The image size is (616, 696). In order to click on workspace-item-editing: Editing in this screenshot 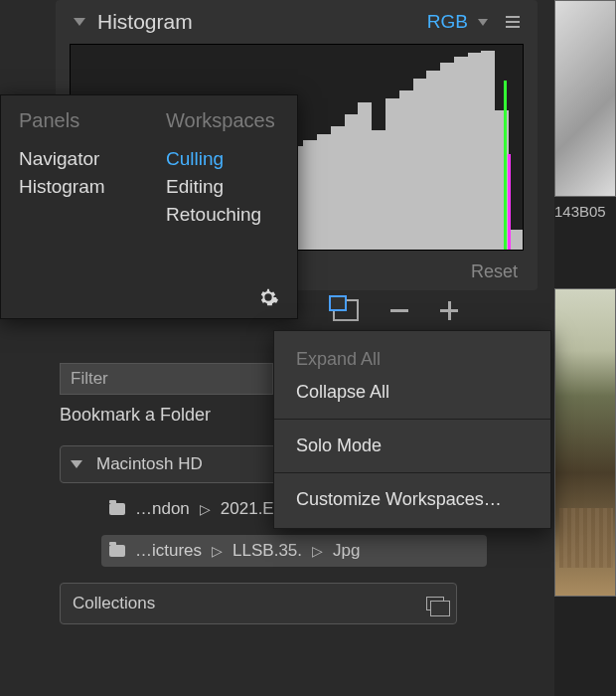, I will do `click(195, 187)`.